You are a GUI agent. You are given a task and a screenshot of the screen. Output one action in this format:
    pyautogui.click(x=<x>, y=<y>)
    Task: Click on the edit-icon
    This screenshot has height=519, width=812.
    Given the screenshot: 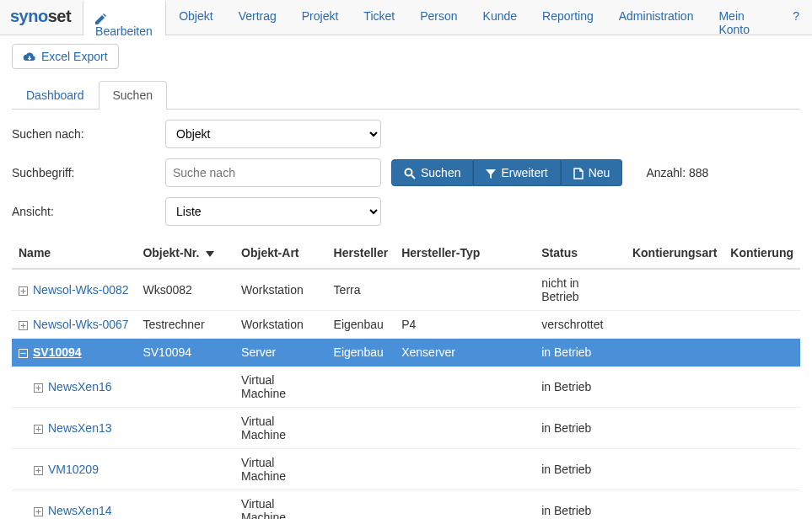 What is the action you would take?
    pyautogui.click(x=101, y=18)
    